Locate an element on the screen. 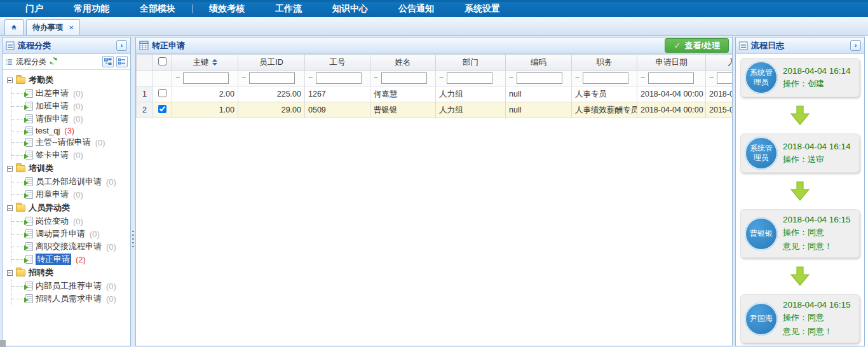 The image size is (868, 347). nav-item-2: 全部模块 is located at coordinates (158, 9).